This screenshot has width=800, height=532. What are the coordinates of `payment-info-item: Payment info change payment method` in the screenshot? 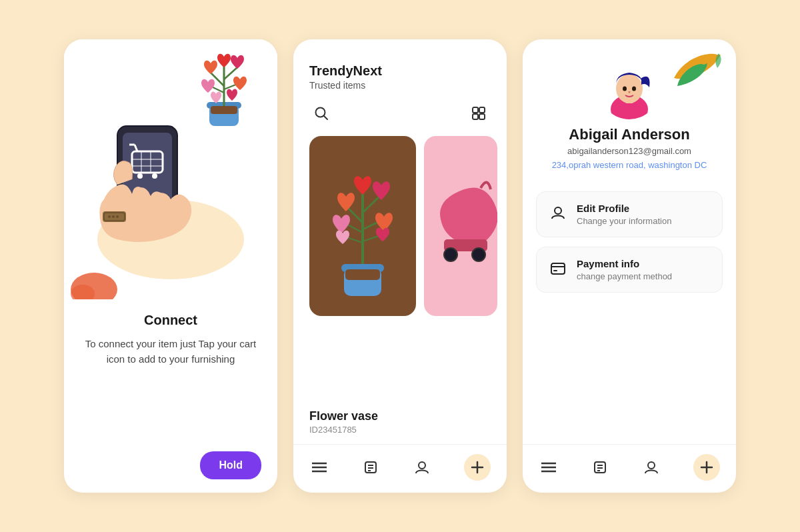 It's located at (629, 269).